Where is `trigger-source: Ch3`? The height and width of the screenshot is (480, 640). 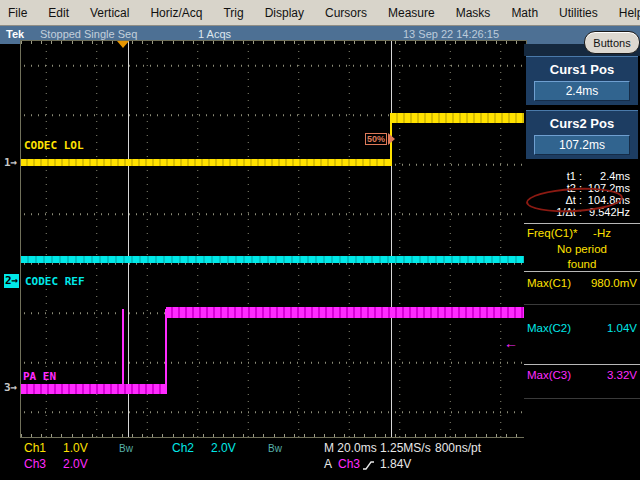 trigger-source: Ch3 is located at coordinates (349, 464).